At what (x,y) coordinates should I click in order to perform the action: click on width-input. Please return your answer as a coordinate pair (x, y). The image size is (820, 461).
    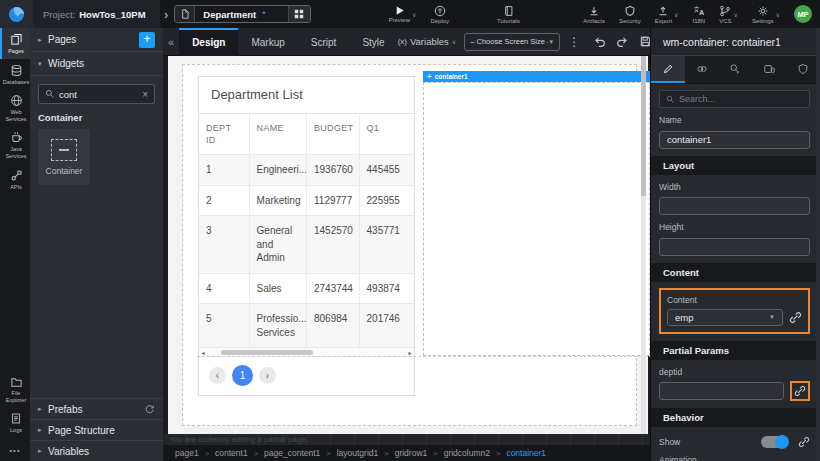
    Looking at the image, I should click on (734, 206).